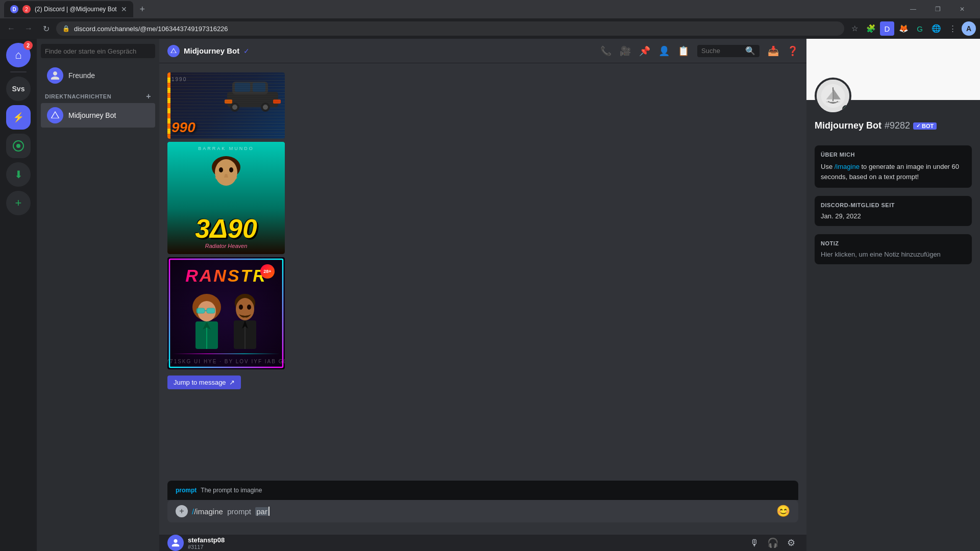 The width and height of the screenshot is (980, 551). Describe the element at coordinates (969, 29) in the screenshot. I see `browser-profile-icon: A` at that location.